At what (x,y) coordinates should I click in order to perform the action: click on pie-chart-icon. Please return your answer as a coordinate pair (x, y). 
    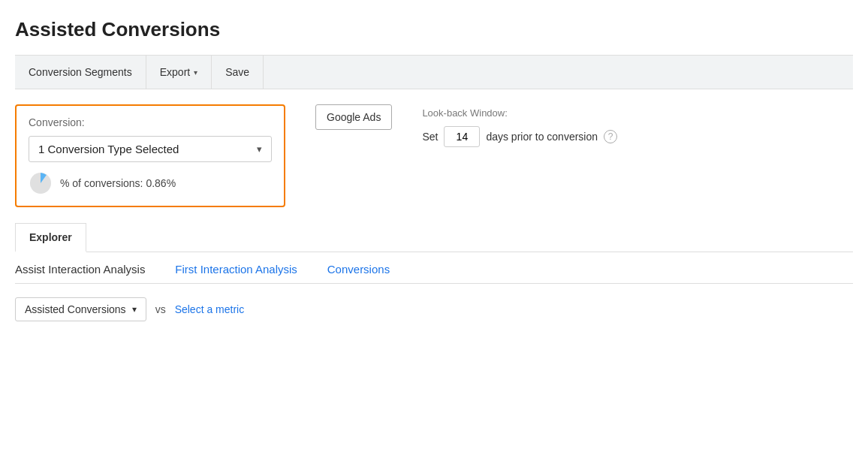
    Looking at the image, I should click on (41, 183).